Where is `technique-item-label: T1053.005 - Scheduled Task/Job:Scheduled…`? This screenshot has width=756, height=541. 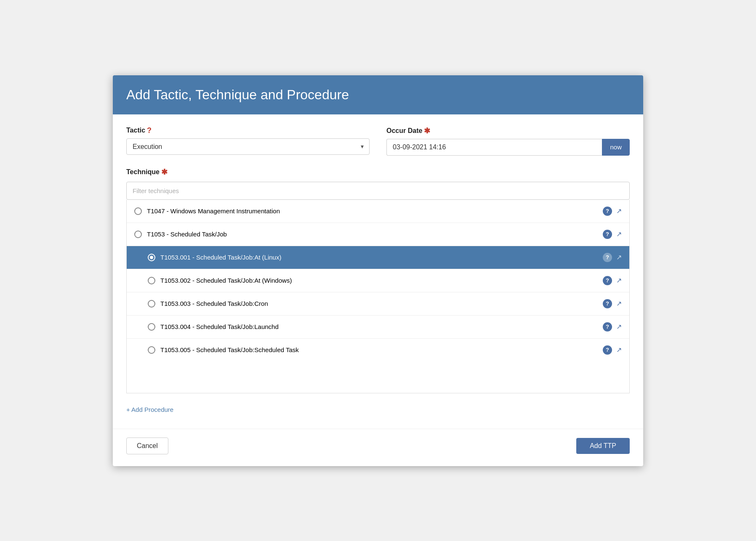
technique-item-label: T1053.005 - Scheduled Task/Job:Scheduled… is located at coordinates (230, 350).